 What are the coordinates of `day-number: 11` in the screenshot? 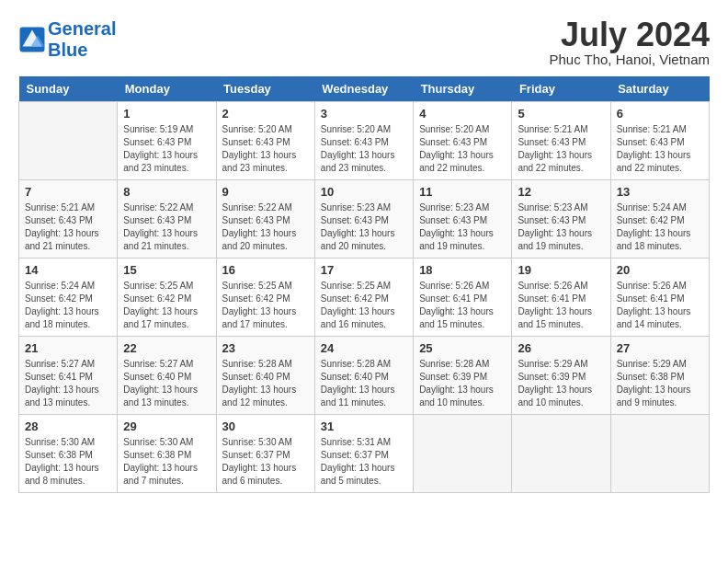 It's located at (462, 191).